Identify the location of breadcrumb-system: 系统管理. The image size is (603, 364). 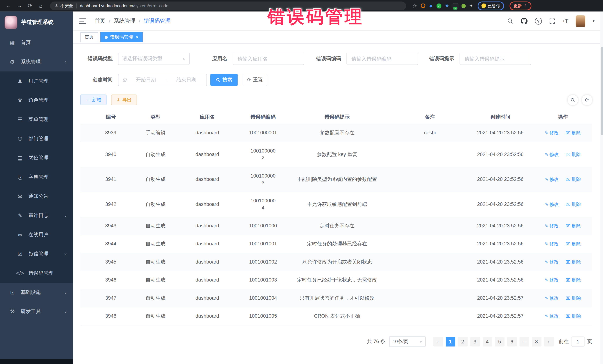
(125, 21).